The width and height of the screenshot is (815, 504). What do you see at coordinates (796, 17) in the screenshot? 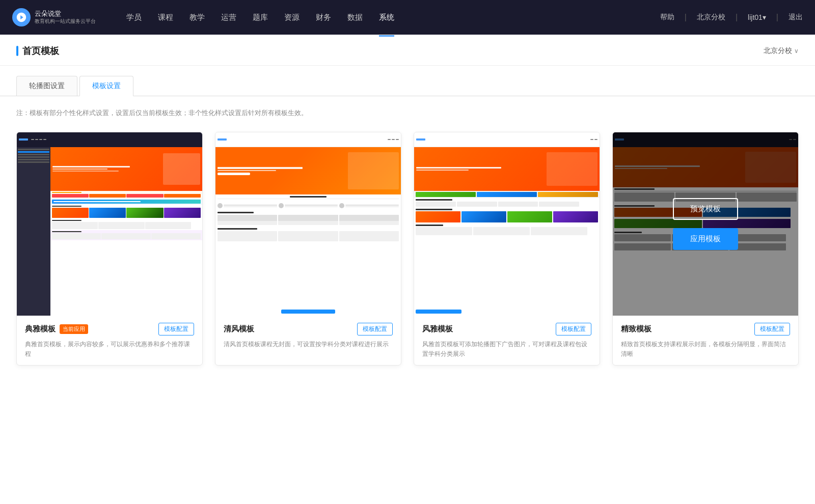
I see `nav-logout: 退出` at bounding box center [796, 17].